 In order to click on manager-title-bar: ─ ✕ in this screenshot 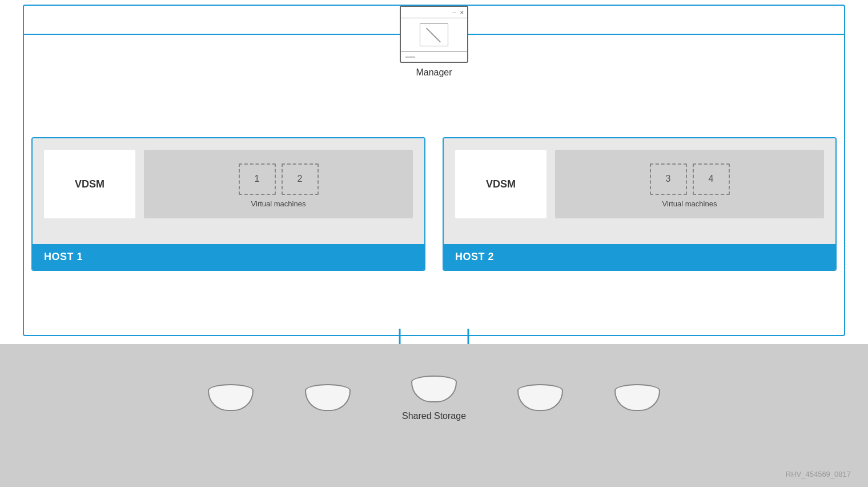, I will do `click(434, 13)`.